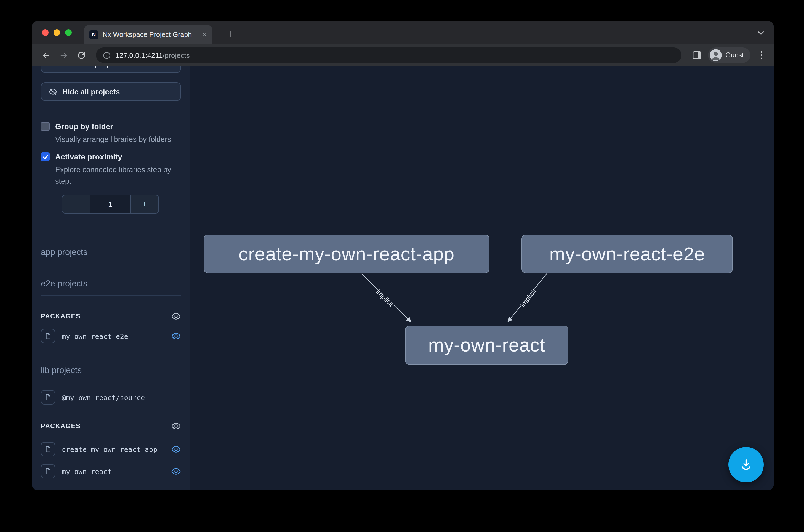  I want to click on url-path: /projects, so click(176, 55).